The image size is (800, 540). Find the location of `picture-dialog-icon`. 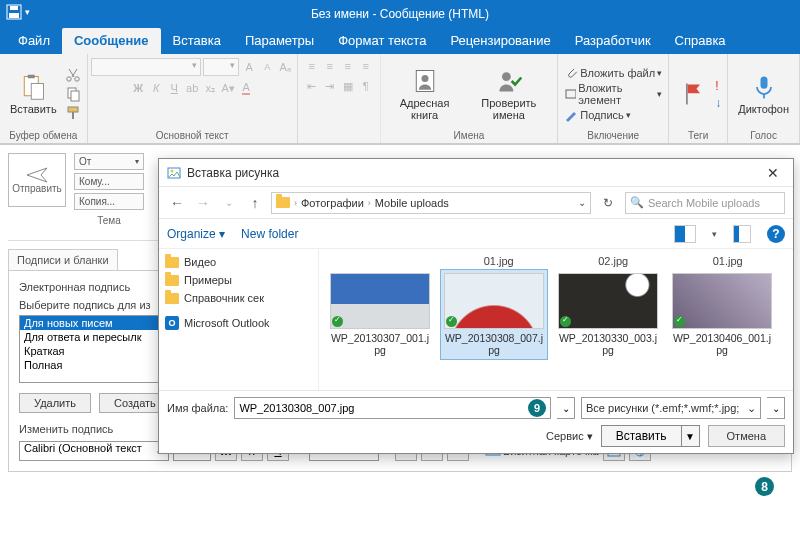

picture-dialog-icon is located at coordinates (174, 173).